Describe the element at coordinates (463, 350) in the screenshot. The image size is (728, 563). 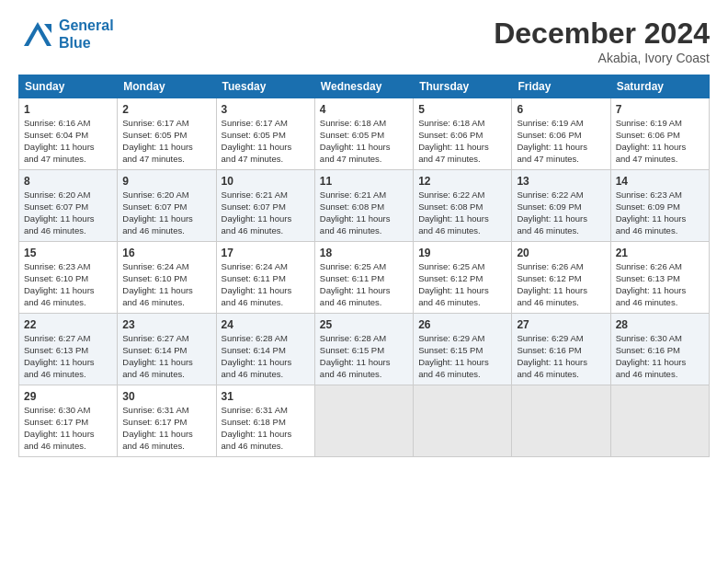
I see `calendar-cell: 26Sunrise: 6:29 AMSunset: 6:15 PMDayligh…` at that location.